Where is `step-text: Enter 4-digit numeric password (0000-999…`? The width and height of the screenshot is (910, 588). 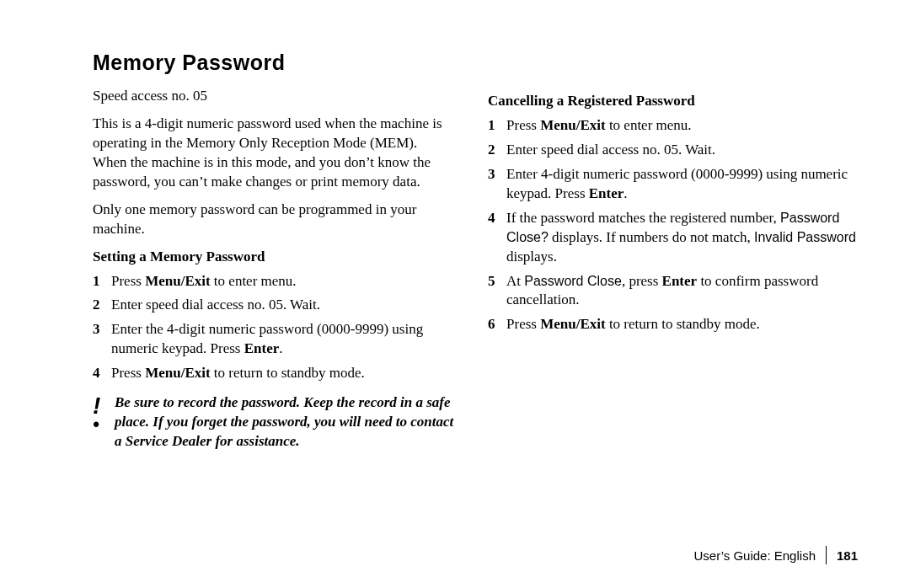
step-text: Enter 4-digit numeric password (0000-999… is located at coordinates (682, 184).